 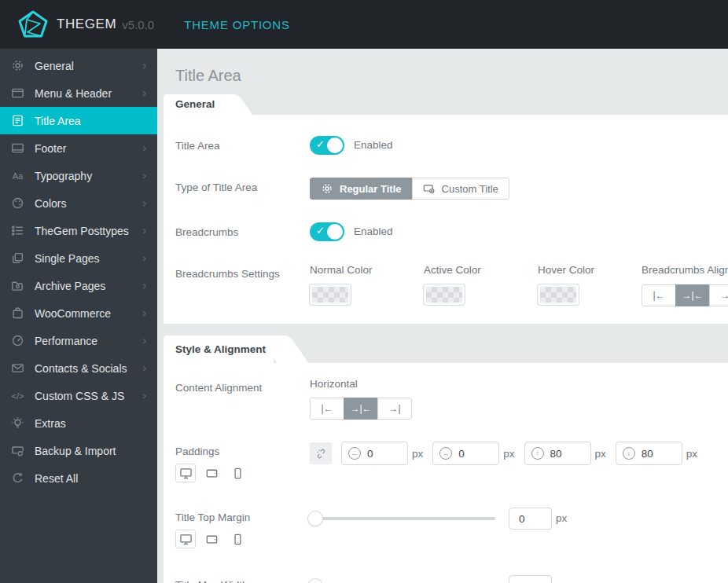 What do you see at coordinates (330, 295) in the screenshot?
I see `normal-color-swatch` at bounding box center [330, 295].